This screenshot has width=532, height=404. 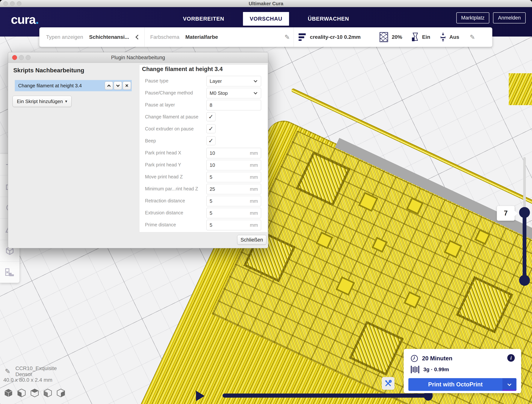 I want to click on material-estimate: 3g · 0.99m, so click(x=436, y=370).